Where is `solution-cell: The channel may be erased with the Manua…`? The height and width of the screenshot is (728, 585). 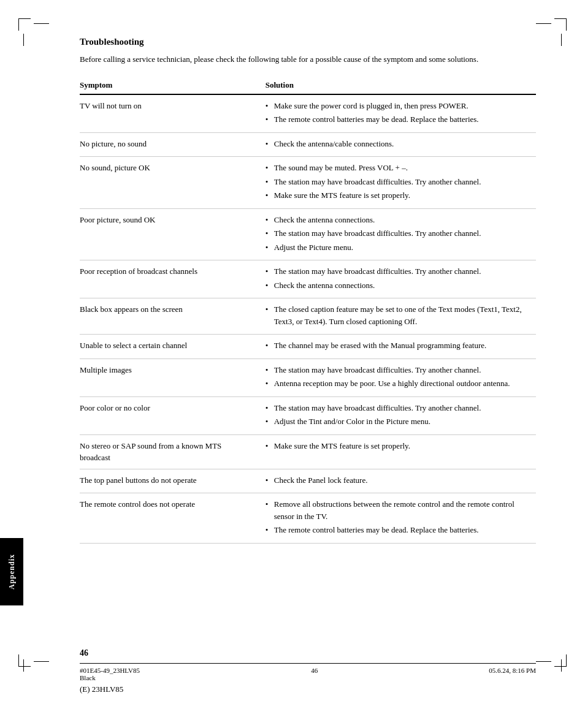 solution-cell: The channel may be erased with the Manua… is located at coordinates (395, 347).